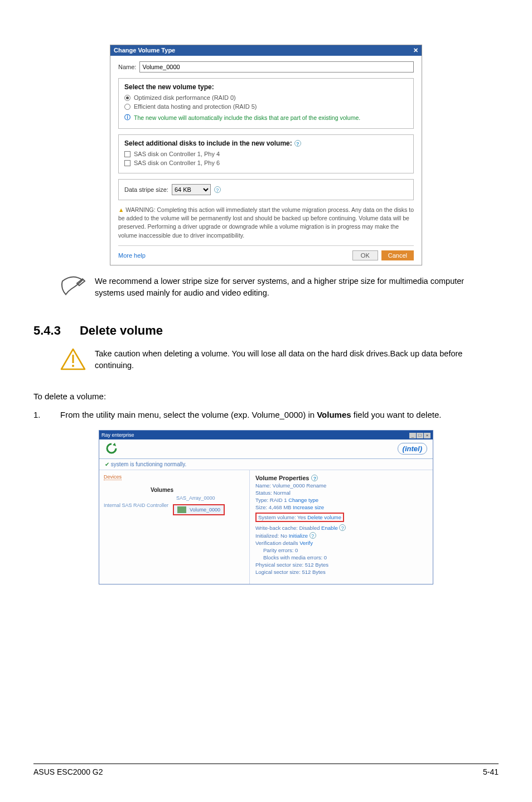  Describe the element at coordinates (341, 528) in the screenshot. I see `prop-writeback: Write-back cache: Disabled Enable ?` at that location.